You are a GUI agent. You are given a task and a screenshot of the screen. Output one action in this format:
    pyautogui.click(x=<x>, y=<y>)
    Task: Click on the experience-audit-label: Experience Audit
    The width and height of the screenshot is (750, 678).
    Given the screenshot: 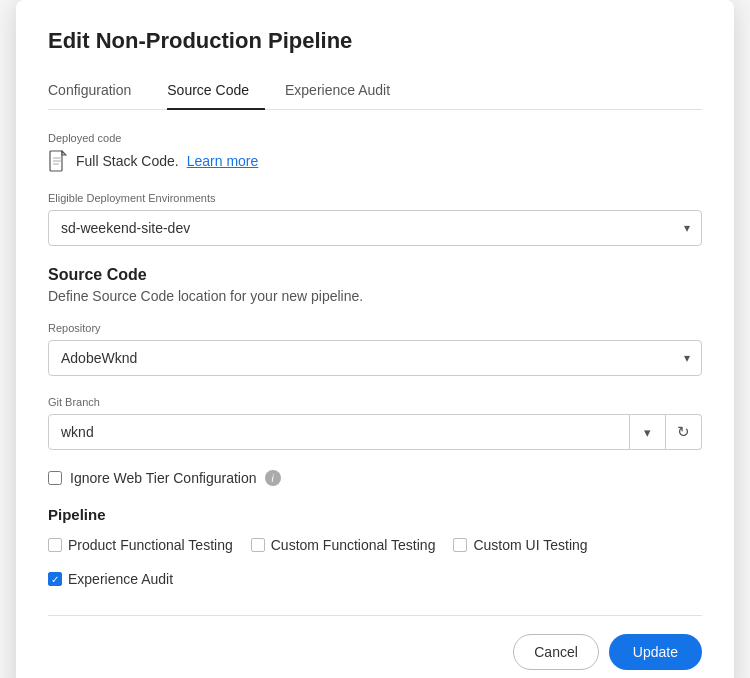 What is the action you would take?
    pyautogui.click(x=120, y=579)
    